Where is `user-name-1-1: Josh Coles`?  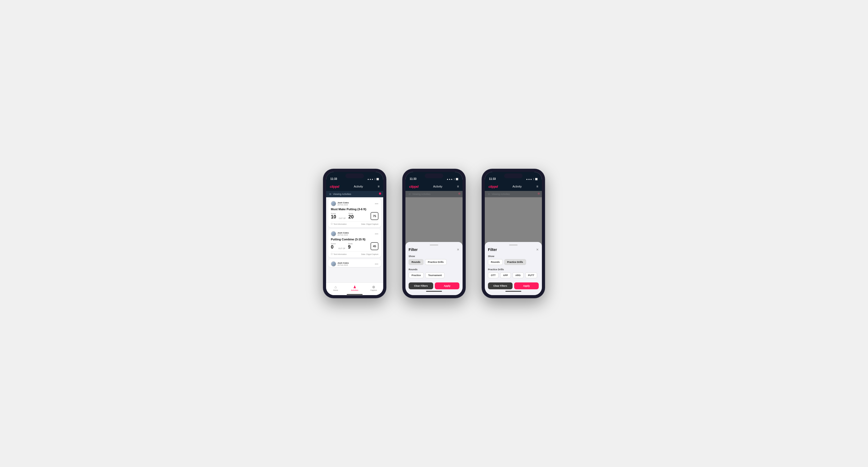
user-name-1-1: Josh Coles is located at coordinates (343, 203).